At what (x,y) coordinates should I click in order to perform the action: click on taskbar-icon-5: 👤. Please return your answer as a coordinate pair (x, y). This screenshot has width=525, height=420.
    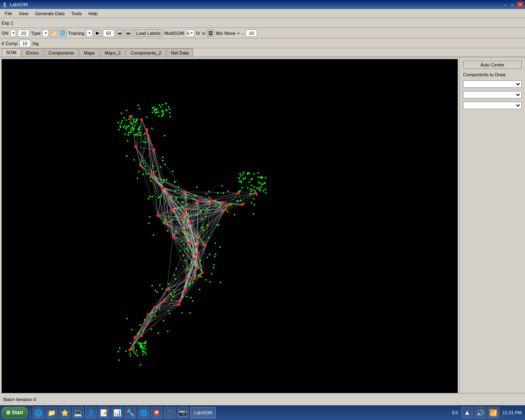
    Looking at the image, I should click on (91, 413).